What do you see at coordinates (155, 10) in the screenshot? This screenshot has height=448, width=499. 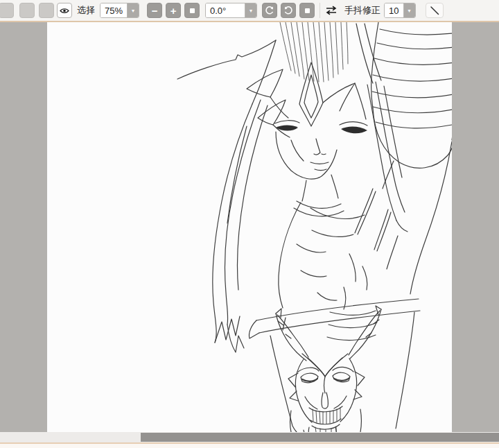 I see `zoom-out-button: −` at bounding box center [155, 10].